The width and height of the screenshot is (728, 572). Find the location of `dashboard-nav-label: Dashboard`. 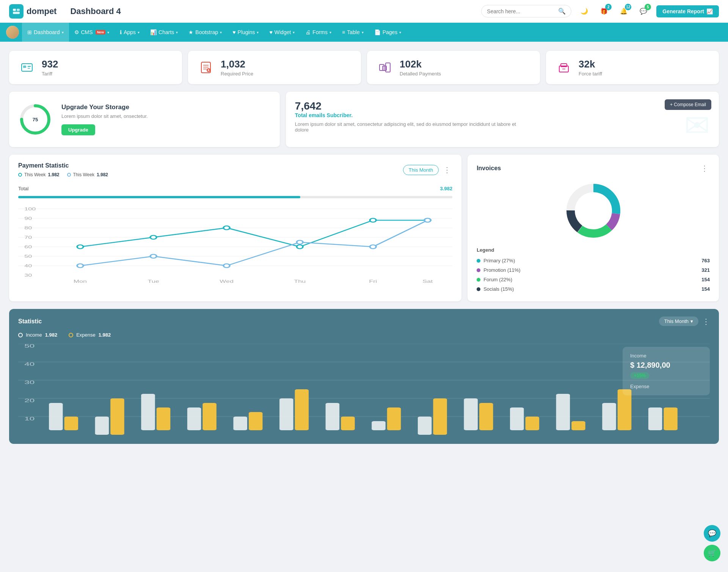

dashboard-nav-label: Dashboard is located at coordinates (47, 32).